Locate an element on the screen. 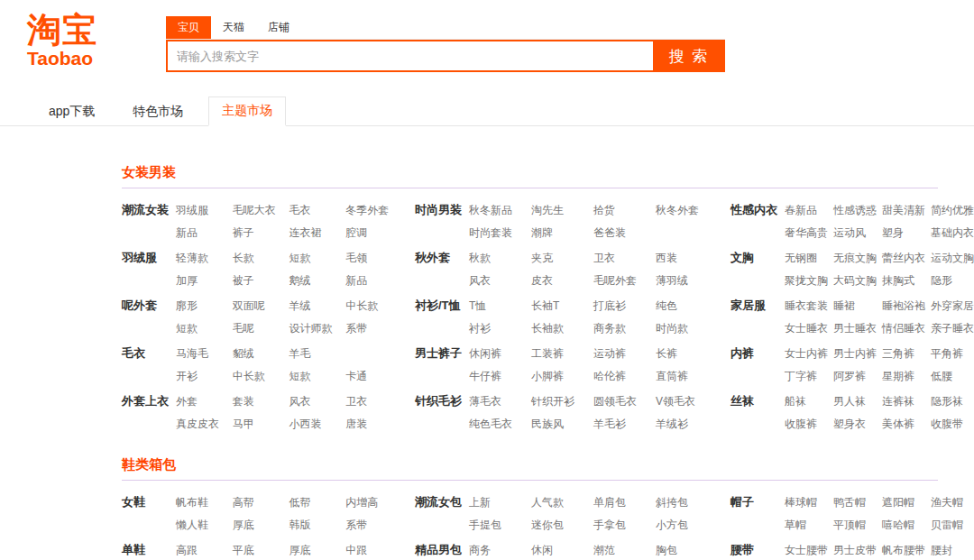  category-link: T恤 is located at coordinates (500, 306).